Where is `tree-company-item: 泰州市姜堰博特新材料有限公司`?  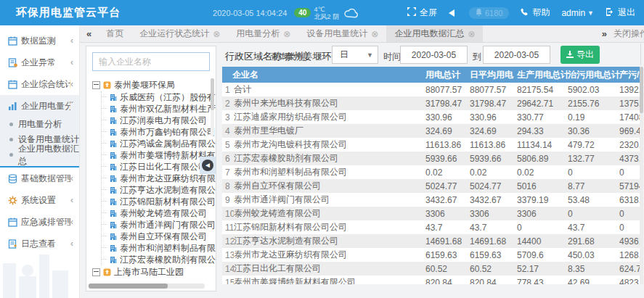 tree-company-item: 泰州市姜堰博特新材料有限公司 is located at coordinates (158, 155).